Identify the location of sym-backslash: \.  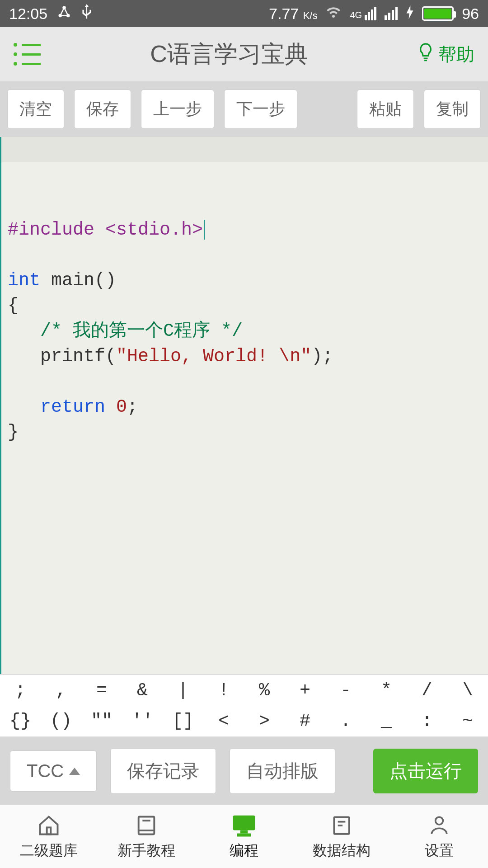
(468, 690).